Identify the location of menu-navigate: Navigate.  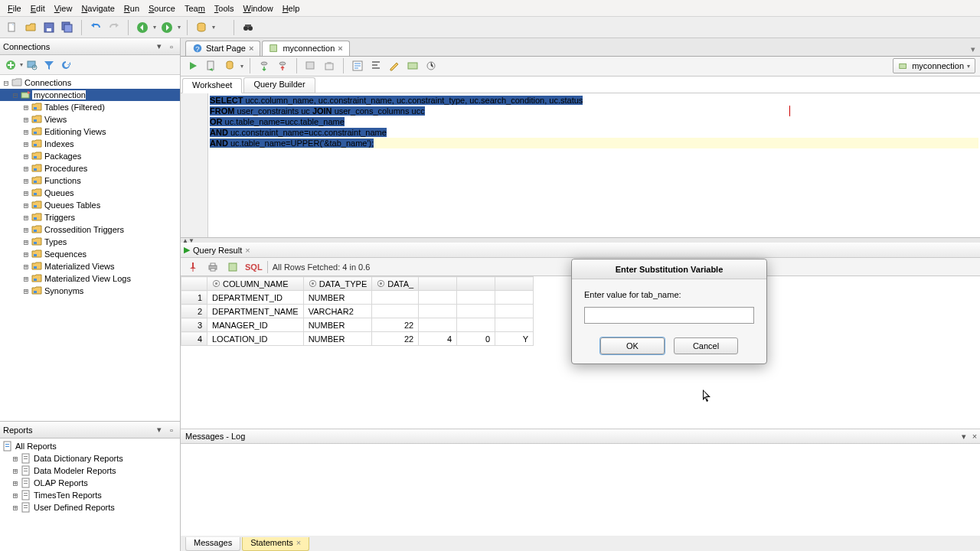
(98, 8).